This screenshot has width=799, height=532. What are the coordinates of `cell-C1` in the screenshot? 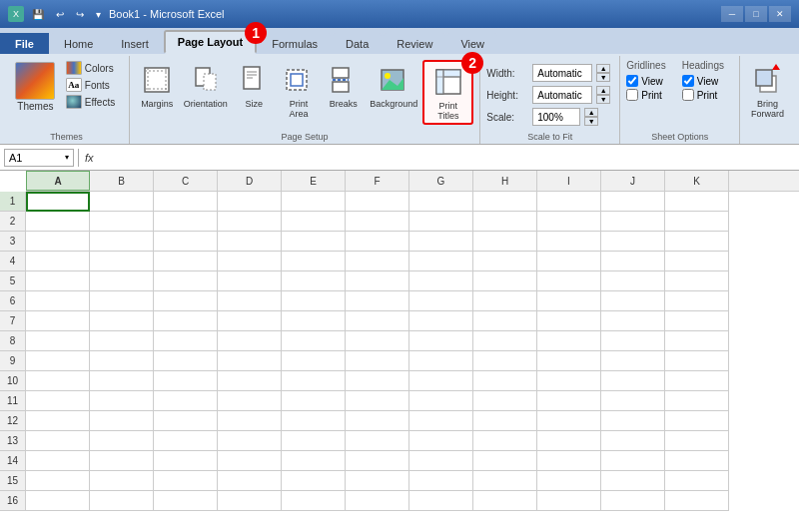 It's located at (186, 202).